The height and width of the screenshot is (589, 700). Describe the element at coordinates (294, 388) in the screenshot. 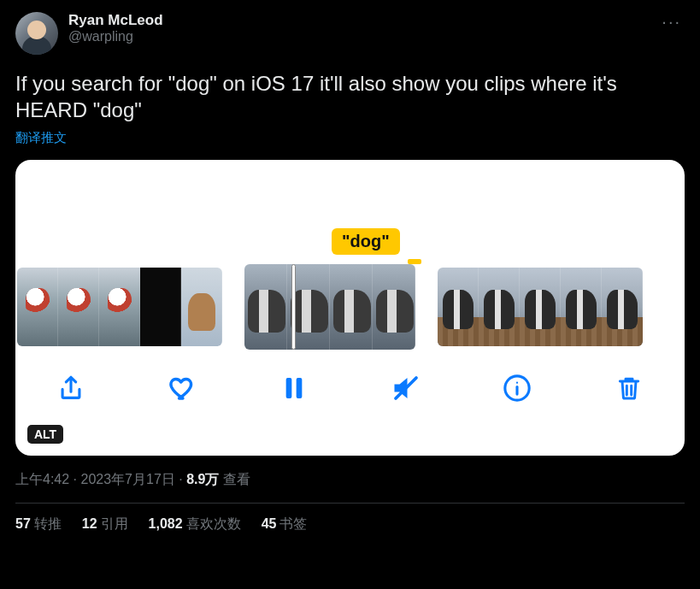

I see `pause-icon` at that location.